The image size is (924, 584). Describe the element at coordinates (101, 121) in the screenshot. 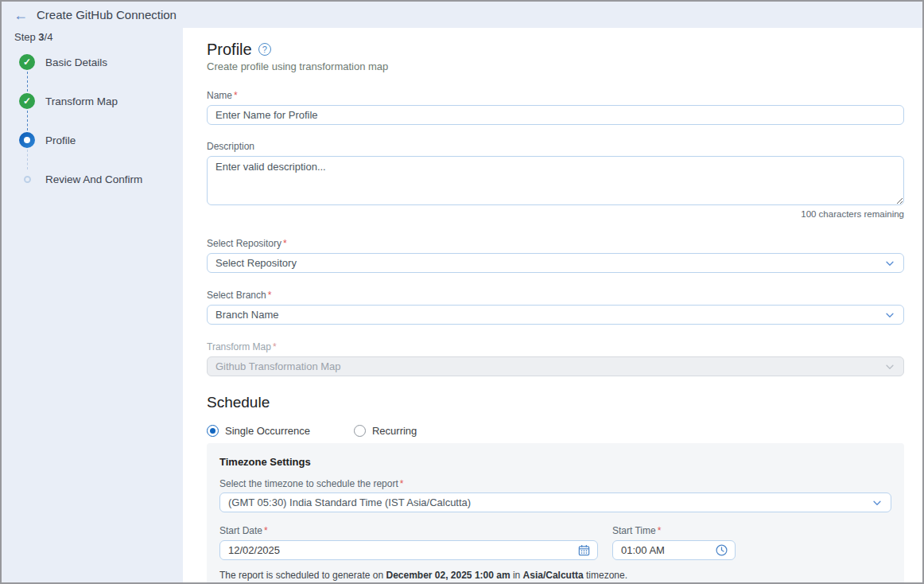

I see `stepper: ✓ Basic Details ✓ Transform Map Profile …` at that location.